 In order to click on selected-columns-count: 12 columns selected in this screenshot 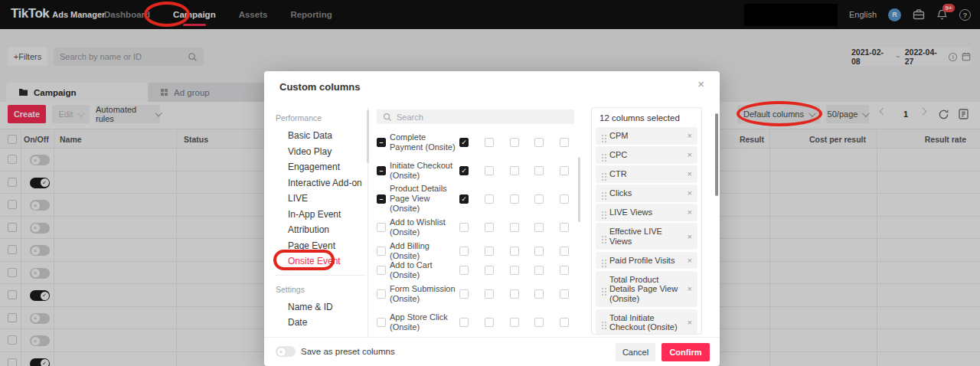, I will do `click(646, 118)`.